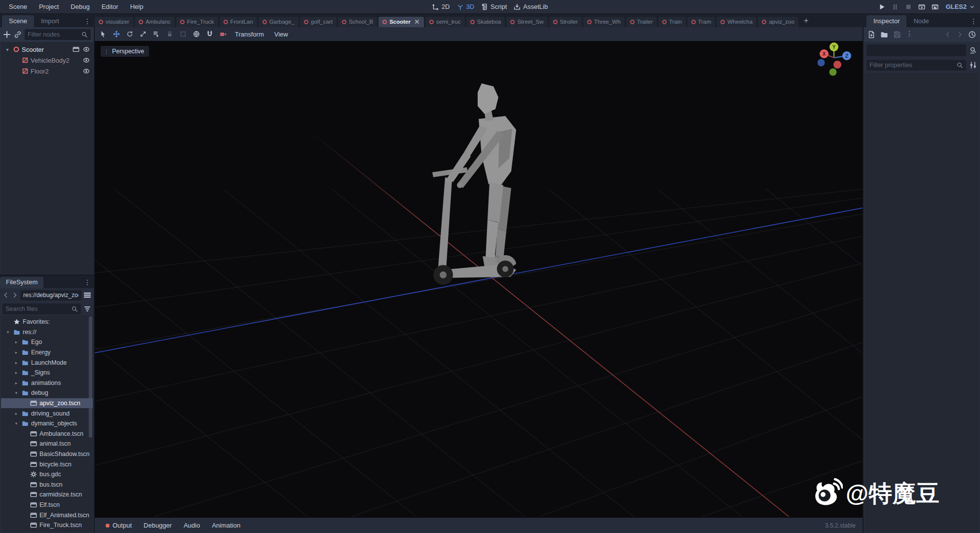 This screenshot has height=533, width=980. I want to click on file-sort-icon, so click(87, 309).